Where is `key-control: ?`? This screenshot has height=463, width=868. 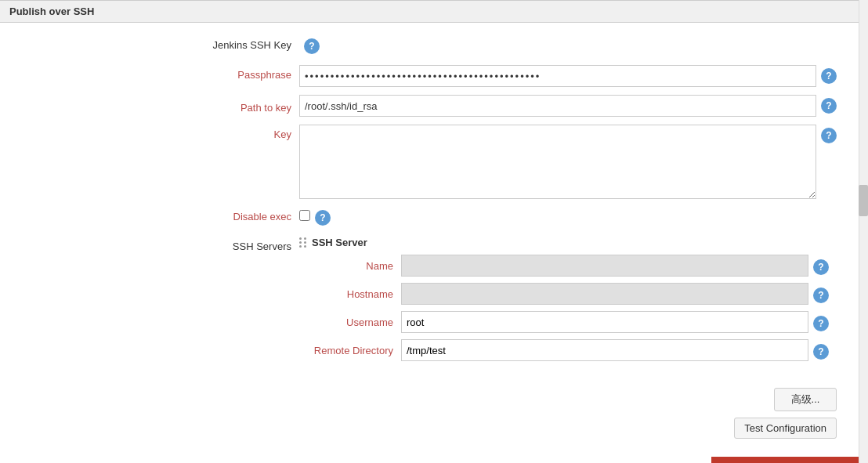 key-control: ? is located at coordinates (579, 161).